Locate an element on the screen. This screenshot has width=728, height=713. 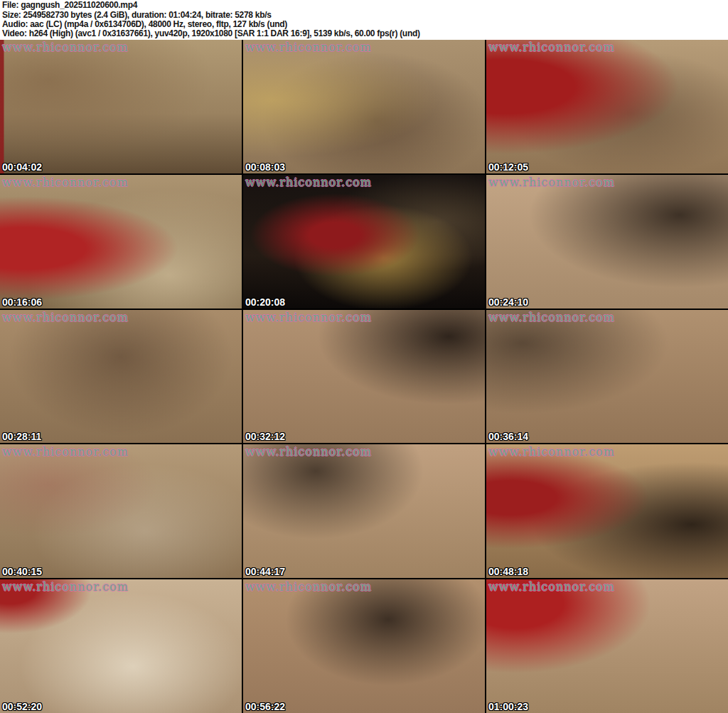
video-thumbnail: www.rhiconnor.com 00:08:03 is located at coordinates (364, 107).